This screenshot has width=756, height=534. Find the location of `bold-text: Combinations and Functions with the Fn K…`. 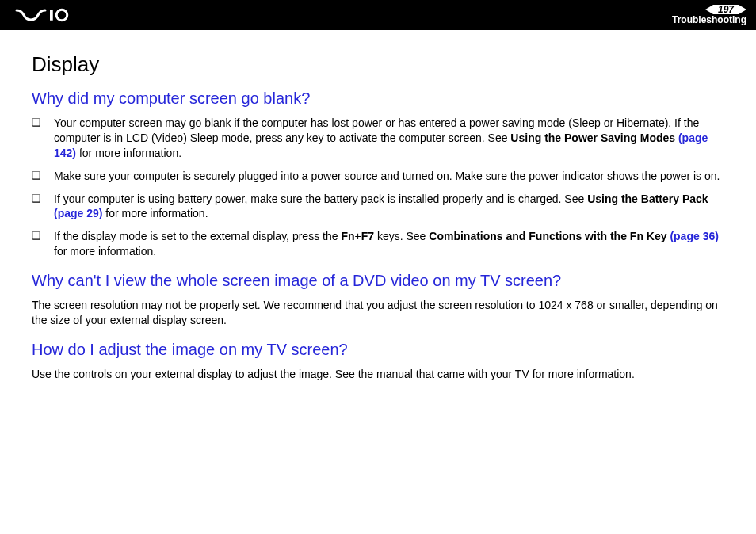

bold-text: Combinations and Functions with the Fn K… is located at coordinates (549, 236).